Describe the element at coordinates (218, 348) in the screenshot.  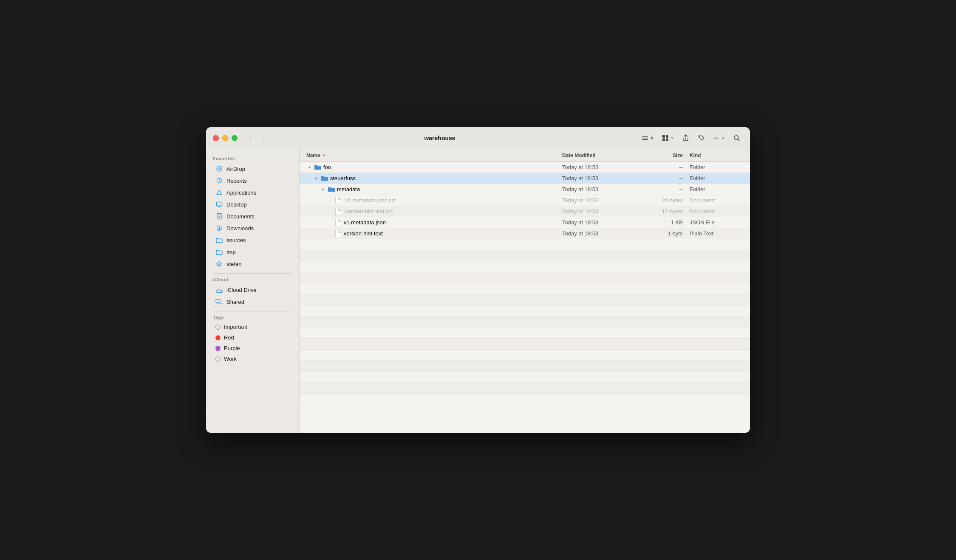
I see `tag-purple-icon` at that location.